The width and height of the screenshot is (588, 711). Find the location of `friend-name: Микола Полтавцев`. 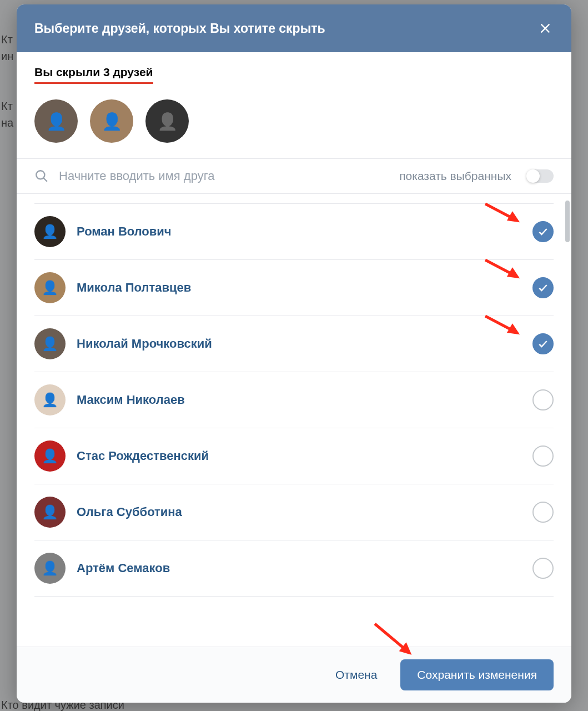

friend-name: Микола Полтавцев is located at coordinates (304, 288).